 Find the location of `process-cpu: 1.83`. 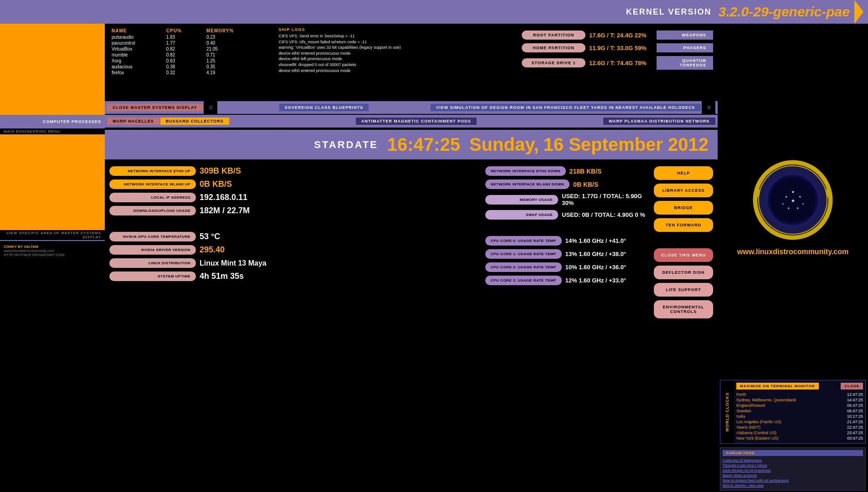

process-cpu: 1.83 is located at coordinates (186, 37).